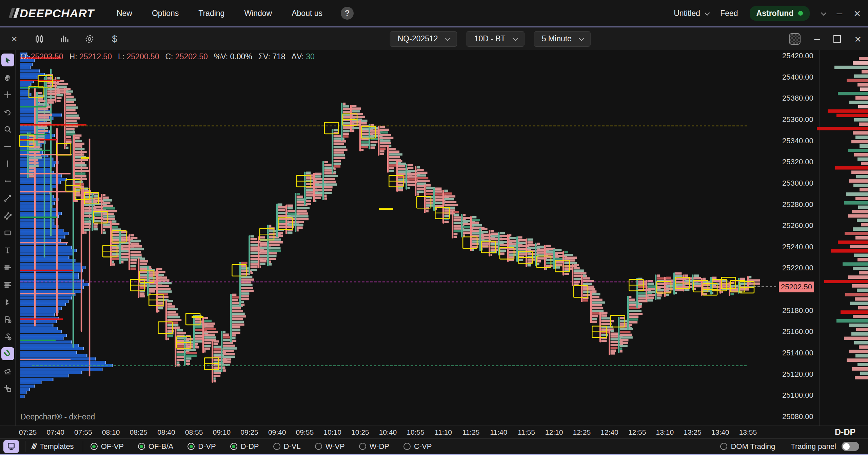 The width and height of the screenshot is (868, 455). I want to click on menu-item-trading: Trading, so click(212, 14).